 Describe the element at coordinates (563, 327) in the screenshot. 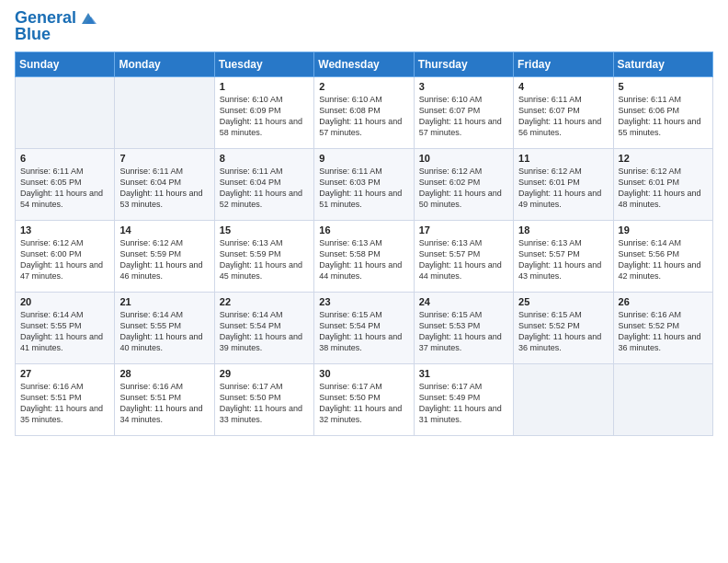

I see `calendar-cell: 25Sunrise: 6:15 AMSunset: 5:52 PMDayligh…` at that location.